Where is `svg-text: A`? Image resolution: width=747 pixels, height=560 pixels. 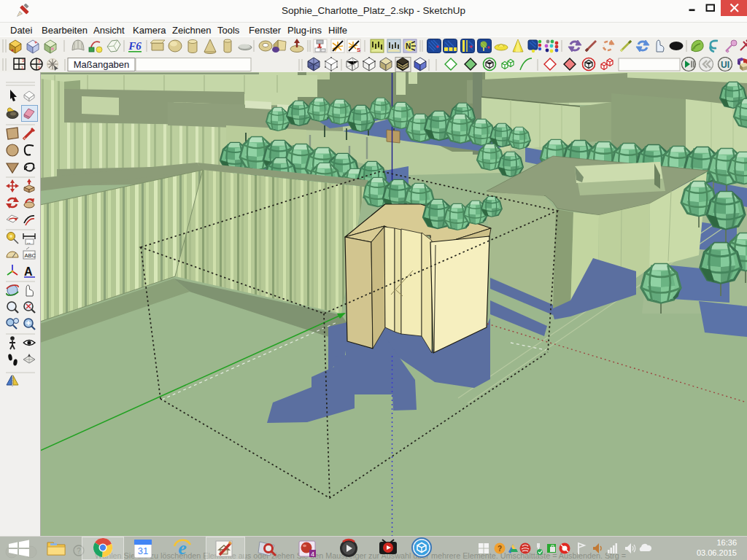 svg-text: A is located at coordinates (28, 271).